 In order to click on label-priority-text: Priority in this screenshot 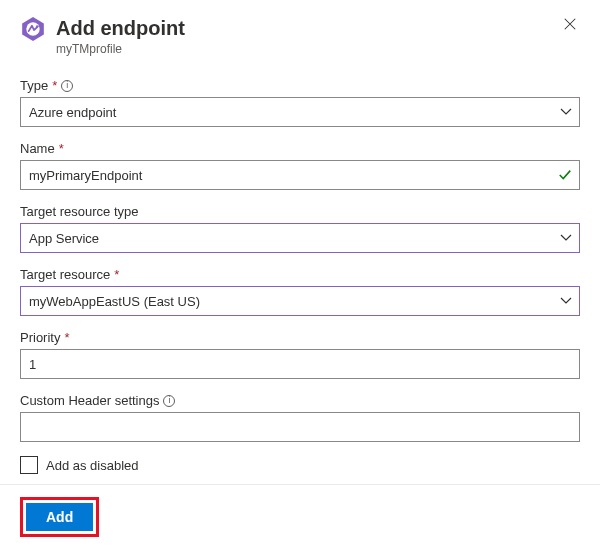, I will do `click(40, 338)`.